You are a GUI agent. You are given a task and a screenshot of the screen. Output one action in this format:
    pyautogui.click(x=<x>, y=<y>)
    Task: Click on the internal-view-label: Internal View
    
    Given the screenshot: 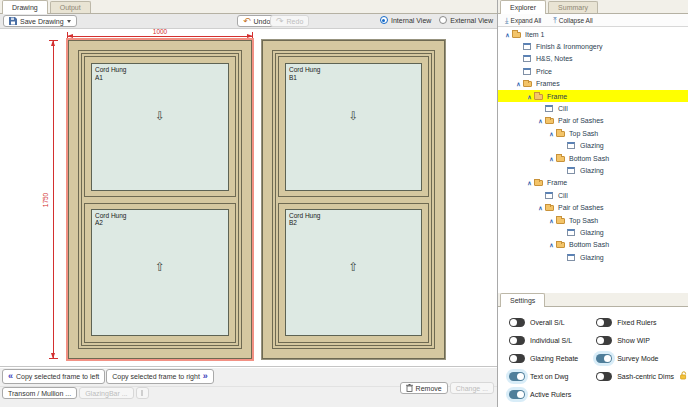 What is the action you would take?
    pyautogui.click(x=411, y=20)
    